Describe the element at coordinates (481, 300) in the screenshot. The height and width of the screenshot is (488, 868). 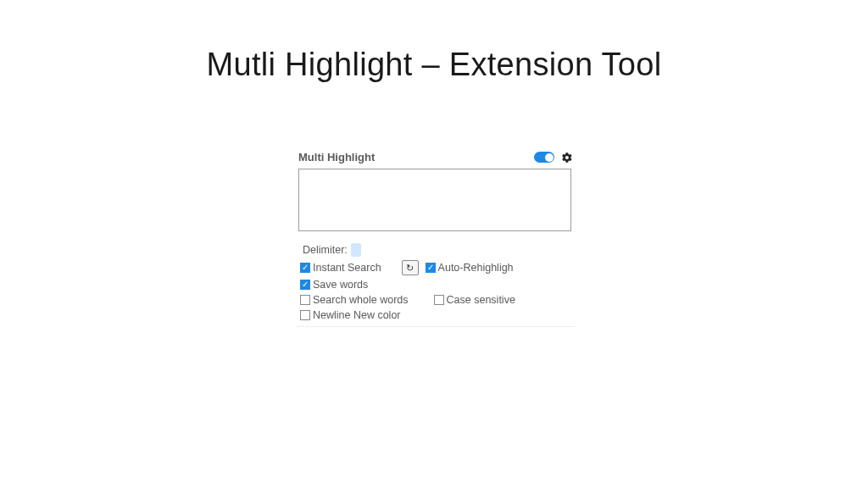
I see `case-sensitive-label: Case sensitive` at that location.